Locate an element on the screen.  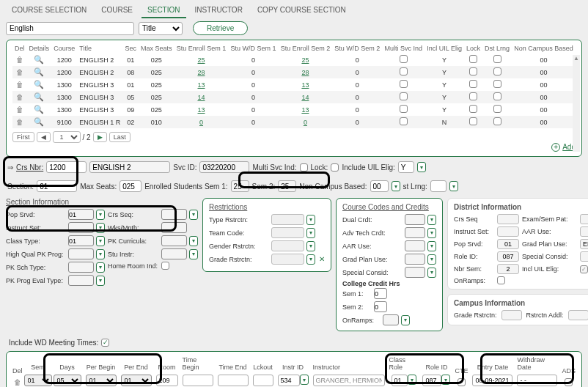
pager-page-select: 1 is located at coordinates (67, 137).